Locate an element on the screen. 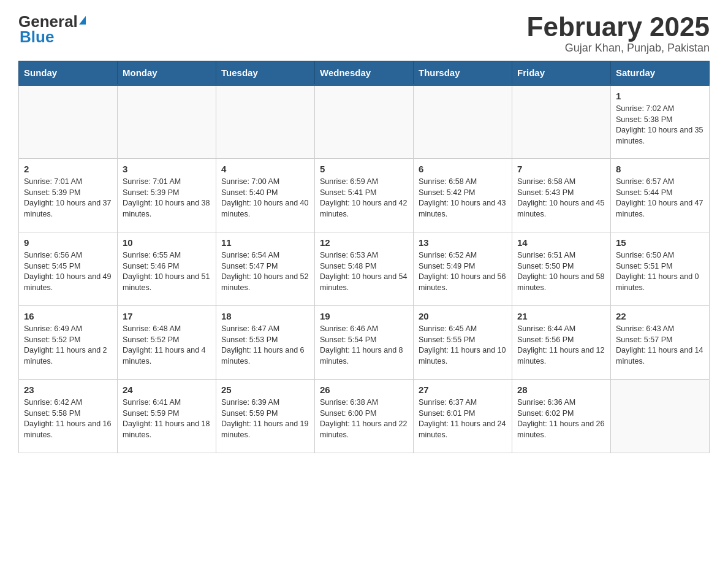  day-info: Sunrise: 6:58 AM is located at coordinates (561, 182).